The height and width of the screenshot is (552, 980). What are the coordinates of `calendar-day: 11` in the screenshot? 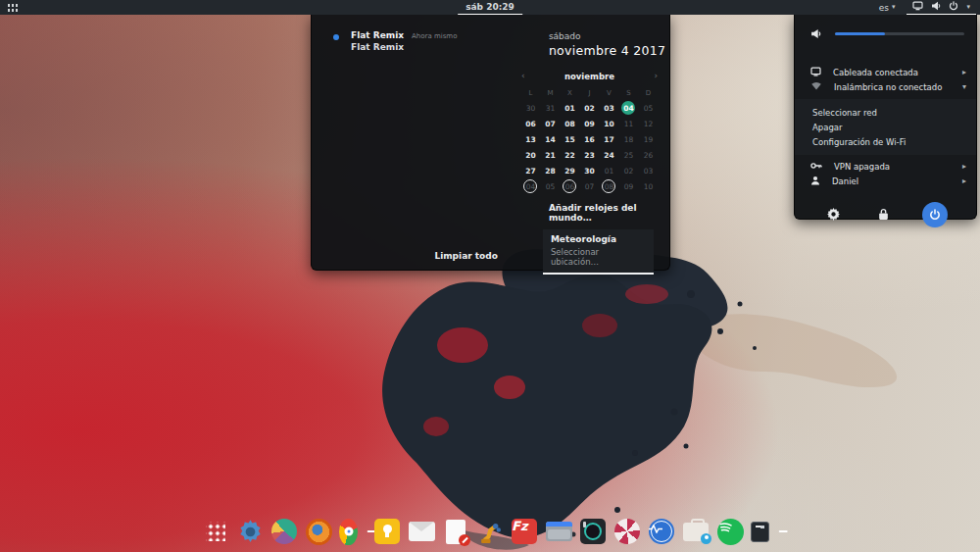 It's located at (628, 124).